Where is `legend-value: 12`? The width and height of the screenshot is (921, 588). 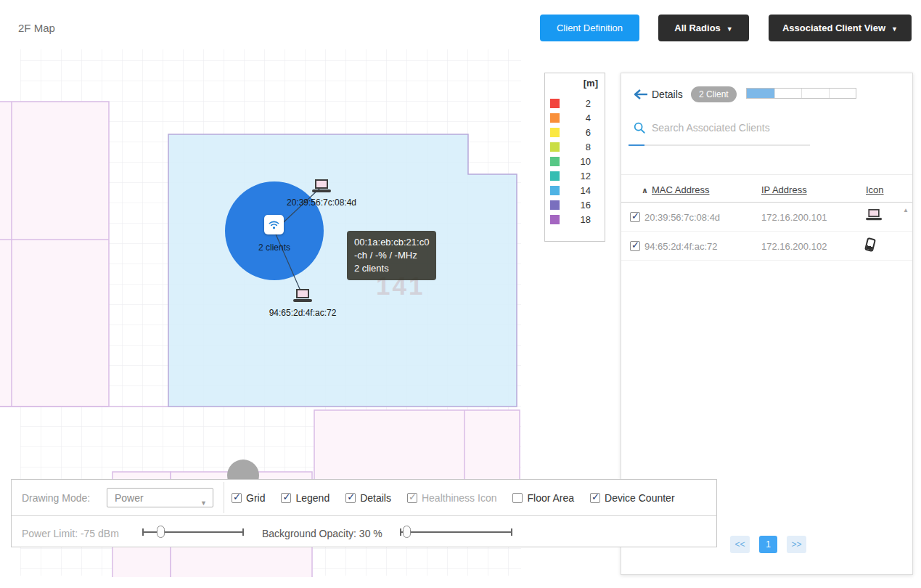
legend-value: 12 is located at coordinates (582, 176).